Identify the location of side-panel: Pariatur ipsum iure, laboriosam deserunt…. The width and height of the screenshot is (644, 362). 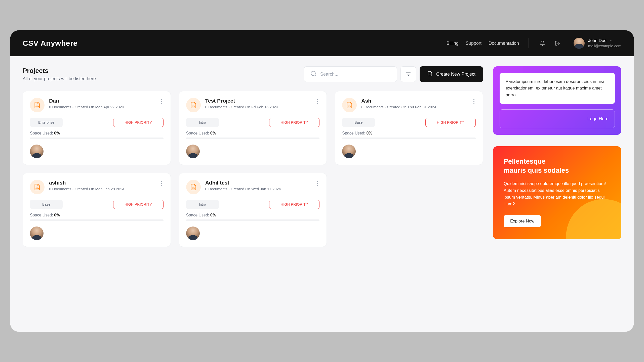
(557, 193).